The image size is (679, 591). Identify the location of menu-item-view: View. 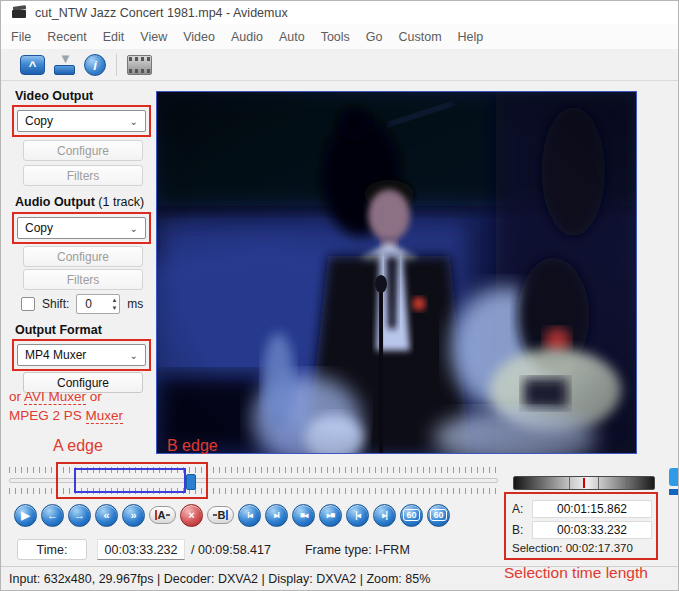
(154, 37).